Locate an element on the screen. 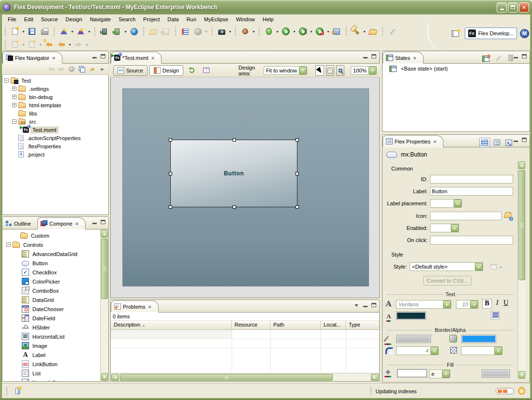 The height and width of the screenshot is (400, 532). new-flex-component-dropdown-icon is located at coordinates (89, 31).